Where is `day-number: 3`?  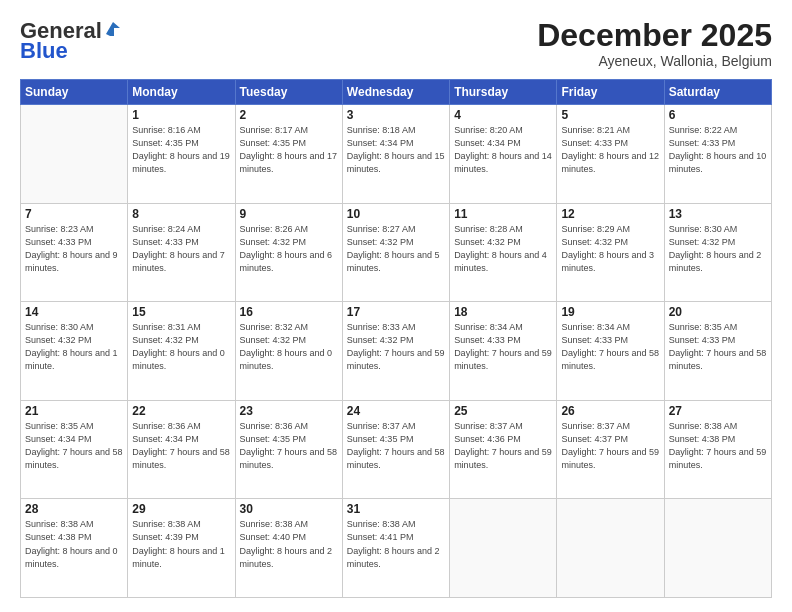
day-number: 3 is located at coordinates (396, 115).